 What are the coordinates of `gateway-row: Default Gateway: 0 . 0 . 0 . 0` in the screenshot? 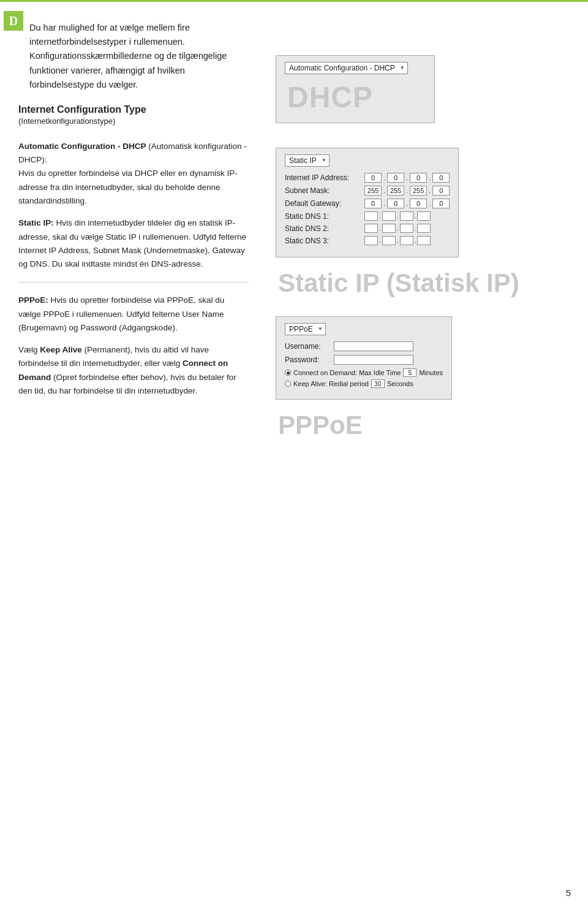 It's located at (368, 203).